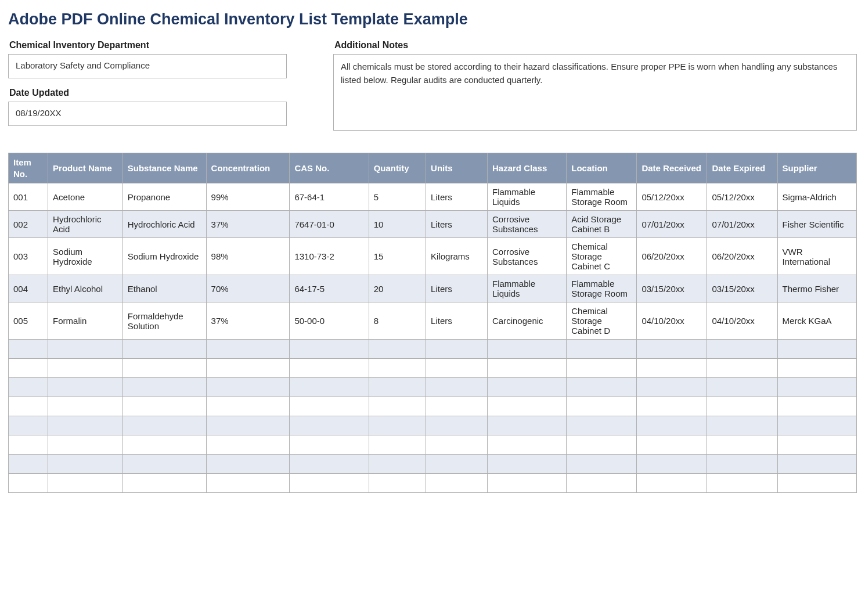 This screenshot has height=616, width=865. I want to click on cell-cas: 67-64-1, so click(329, 197).